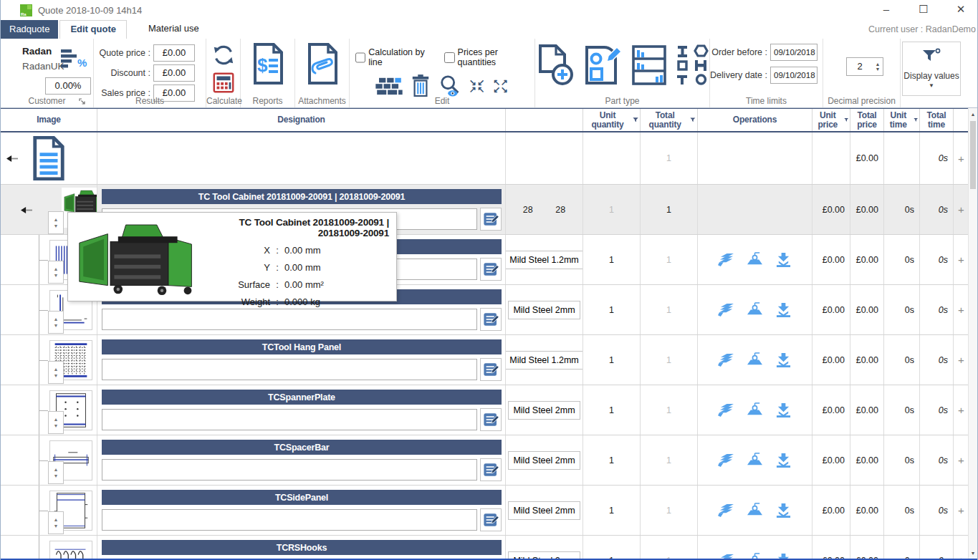 This screenshot has width=978, height=560. I want to click on attachments-icon, so click(322, 64).